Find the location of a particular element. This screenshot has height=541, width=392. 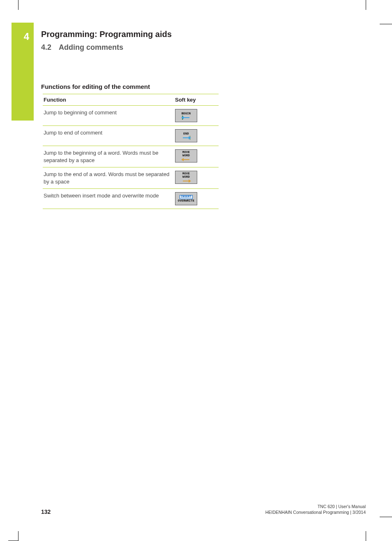

function-desc: Jump to the beginning of a word. Words m… is located at coordinates (108, 157).